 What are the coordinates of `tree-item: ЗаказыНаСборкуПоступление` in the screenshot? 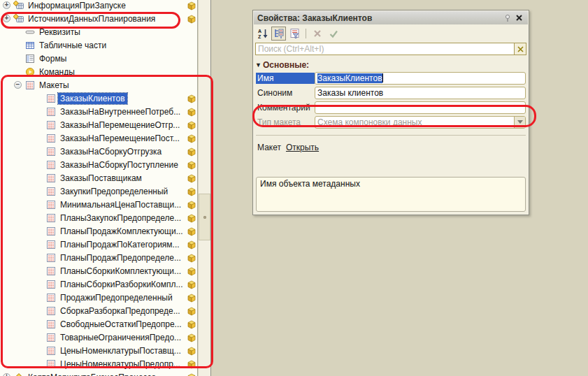 It's located at (99, 165).